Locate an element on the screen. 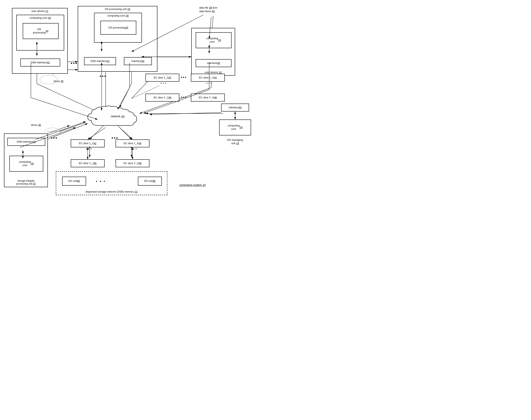 This screenshot has height=420, width=531. ec-slice-y-x-48-top: EC slice Y_X 48 is located at coordinates (208, 98).